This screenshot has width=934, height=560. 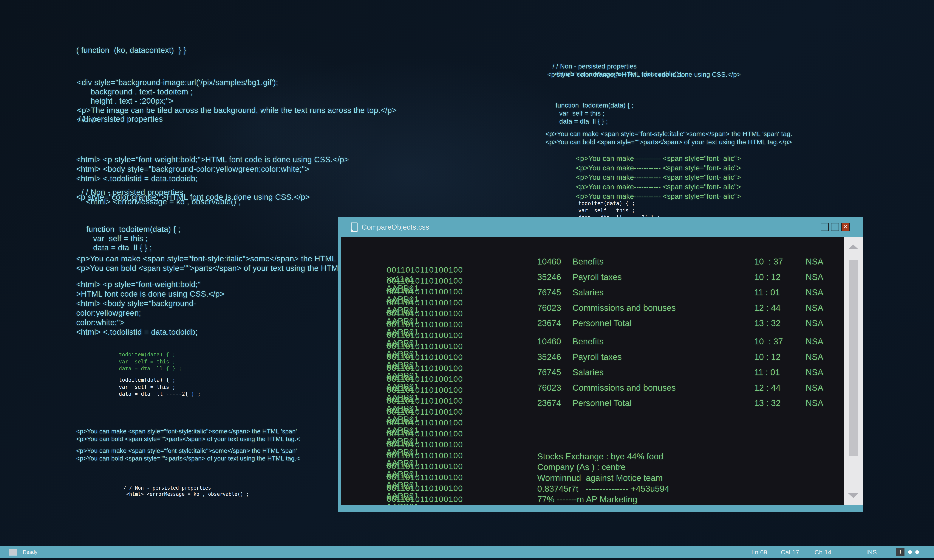 I want to click on code-line: height . text - :200px;">, so click(x=237, y=101).